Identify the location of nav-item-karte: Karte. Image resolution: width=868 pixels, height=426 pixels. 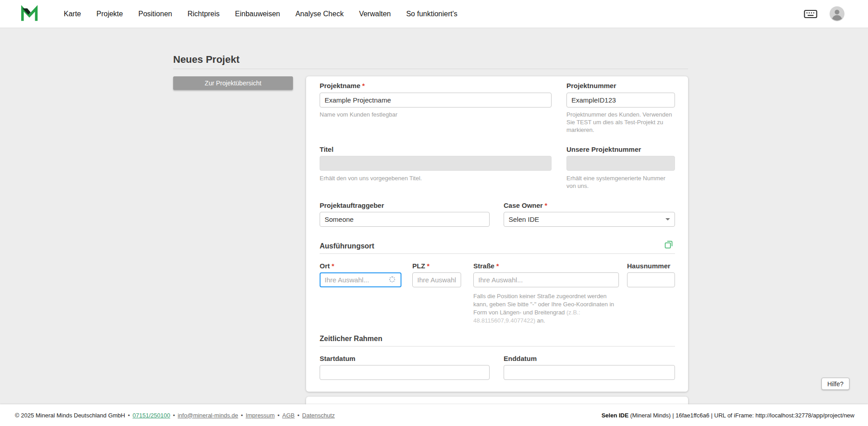
(72, 14).